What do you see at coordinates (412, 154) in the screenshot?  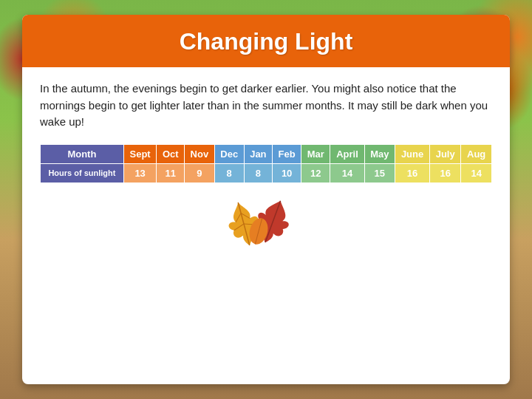 I see `col-header-june: June` at bounding box center [412, 154].